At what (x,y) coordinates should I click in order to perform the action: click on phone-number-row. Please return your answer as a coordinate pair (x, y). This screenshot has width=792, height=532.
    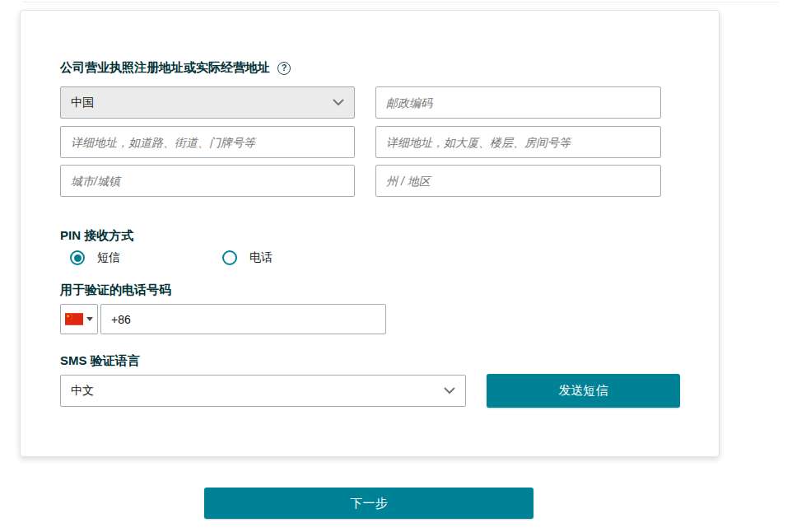
    Looking at the image, I should click on (223, 320).